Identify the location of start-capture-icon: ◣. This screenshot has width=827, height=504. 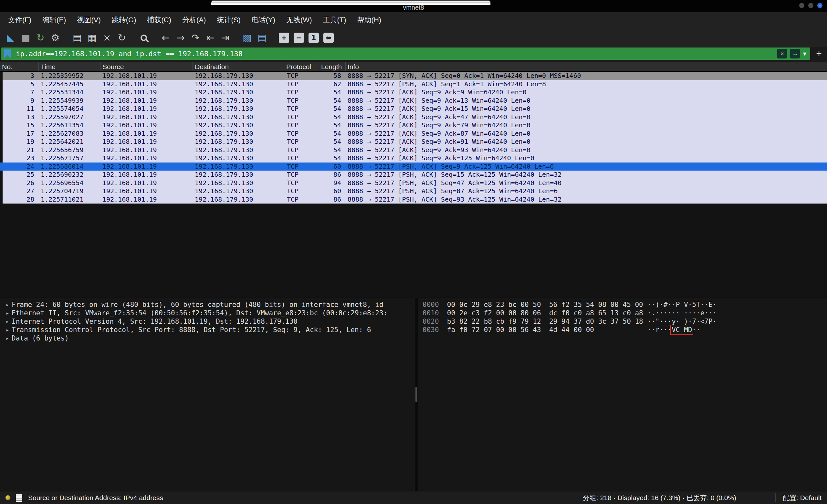
(11, 38).